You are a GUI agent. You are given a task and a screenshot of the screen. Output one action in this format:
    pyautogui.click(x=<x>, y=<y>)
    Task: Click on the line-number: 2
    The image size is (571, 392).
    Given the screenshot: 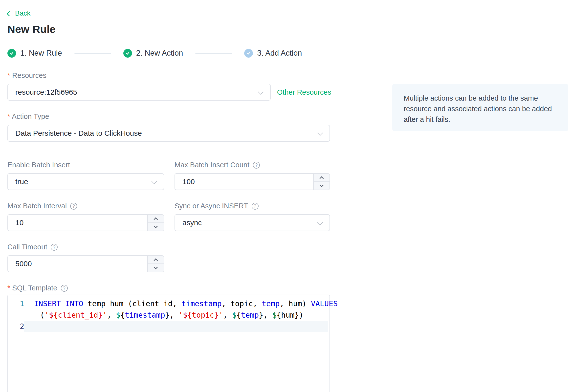 What is the action you would take?
    pyautogui.click(x=16, y=327)
    